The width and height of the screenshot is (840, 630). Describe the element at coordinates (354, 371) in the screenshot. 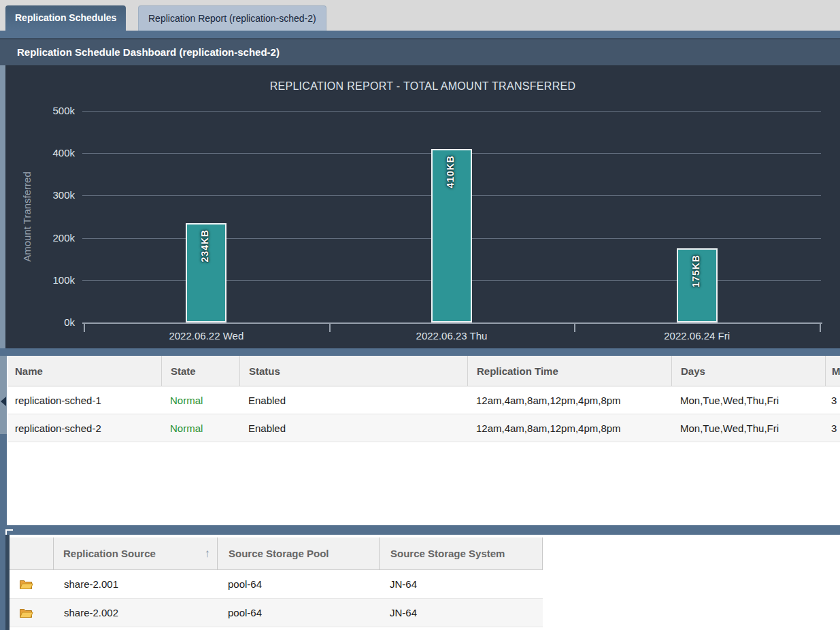

I see `column-header-status: Status` at that location.